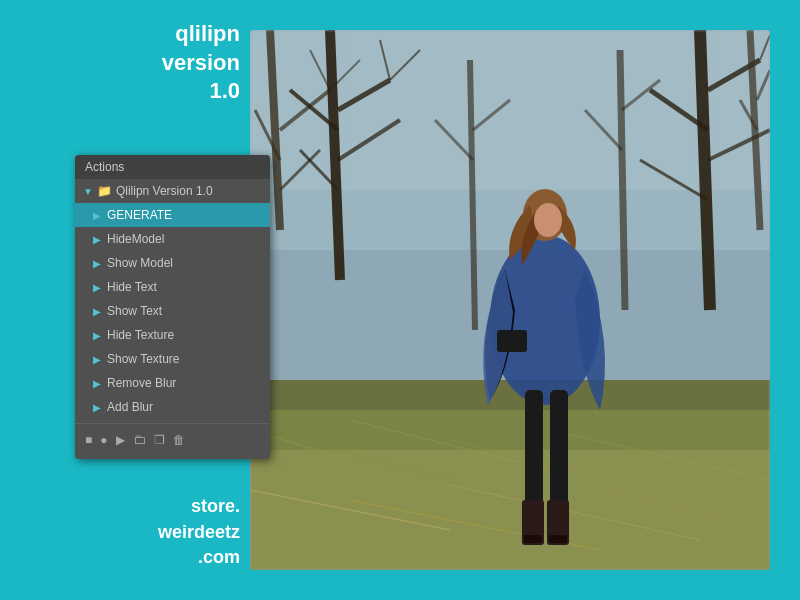 The image size is (800, 600). Describe the element at coordinates (135, 506) in the screenshot. I see `store-line1: store.` at that location.